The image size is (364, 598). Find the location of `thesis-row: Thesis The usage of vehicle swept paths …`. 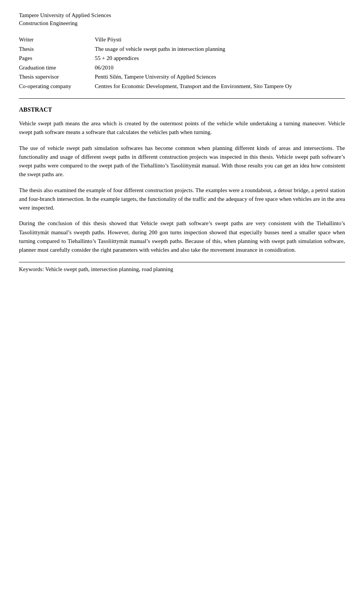

thesis-row: Thesis The usage of vehicle swept paths … is located at coordinates (182, 49).